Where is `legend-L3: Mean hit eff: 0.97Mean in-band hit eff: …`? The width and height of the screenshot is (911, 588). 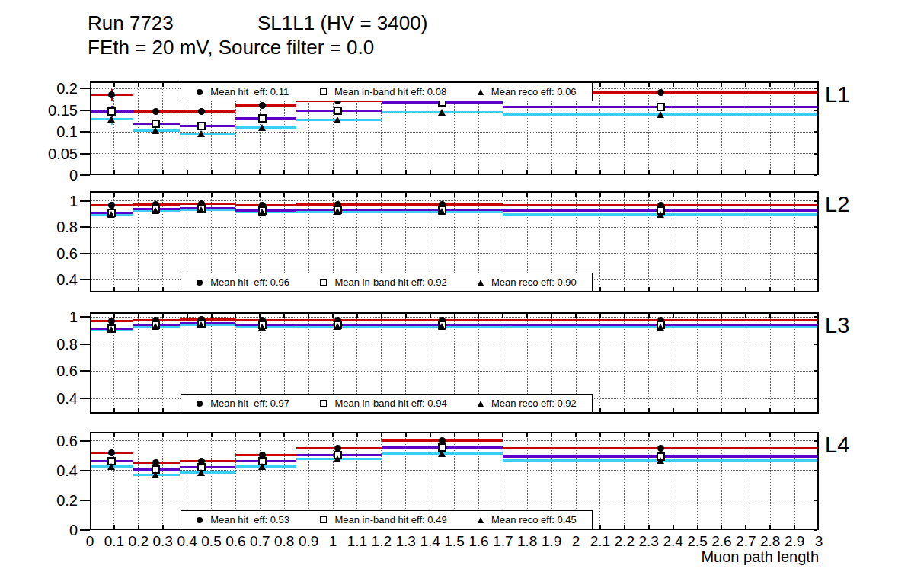
legend-L3: Mean hit eff: 0.97Mean in-band hit eff: … is located at coordinates (387, 404).